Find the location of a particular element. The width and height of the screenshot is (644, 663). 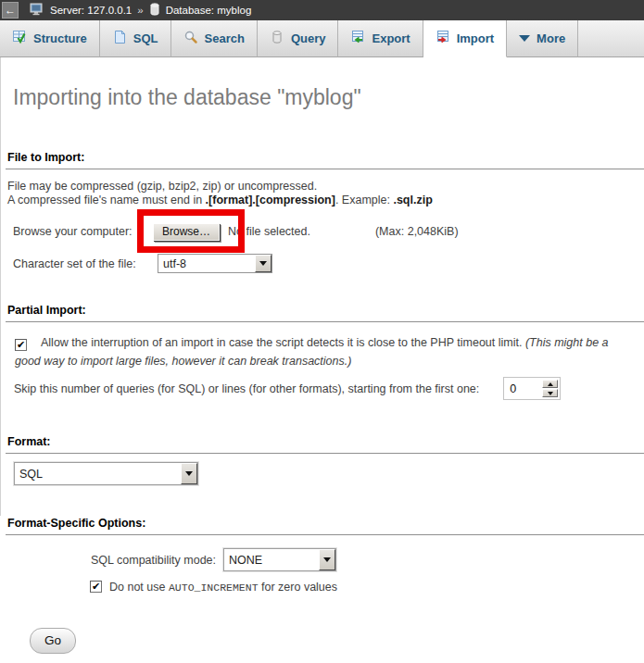

stepper-up-button is located at coordinates (550, 383).